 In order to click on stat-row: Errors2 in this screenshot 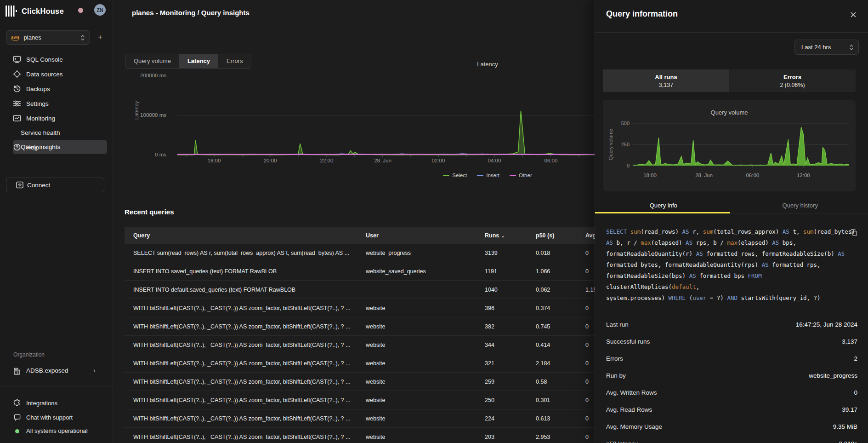, I will do `click(732, 359)`.